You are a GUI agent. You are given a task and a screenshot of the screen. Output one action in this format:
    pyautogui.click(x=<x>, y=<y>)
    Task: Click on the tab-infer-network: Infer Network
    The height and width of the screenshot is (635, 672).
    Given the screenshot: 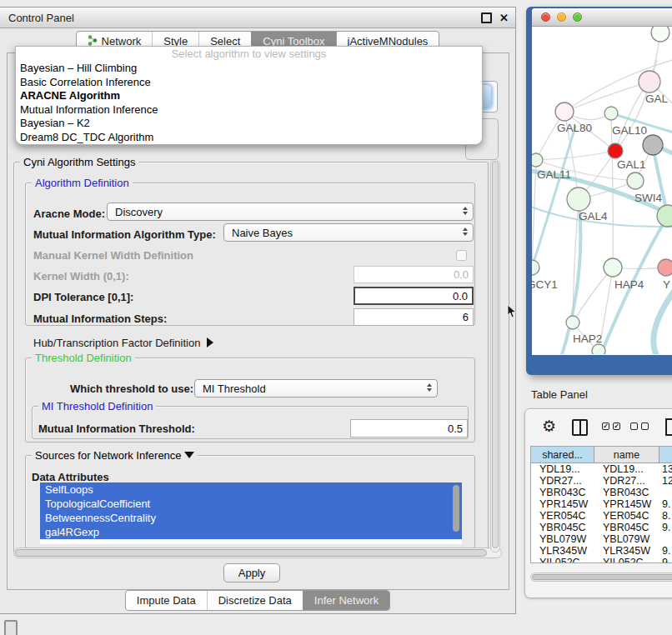 What is the action you would take?
    pyautogui.click(x=346, y=600)
    